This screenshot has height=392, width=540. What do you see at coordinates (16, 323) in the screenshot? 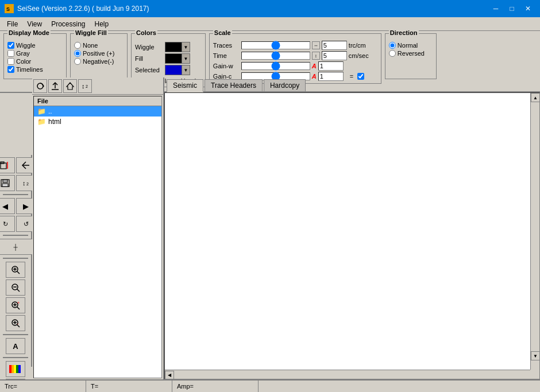
I see `zoom-in-v-button: -` at bounding box center [16, 323].